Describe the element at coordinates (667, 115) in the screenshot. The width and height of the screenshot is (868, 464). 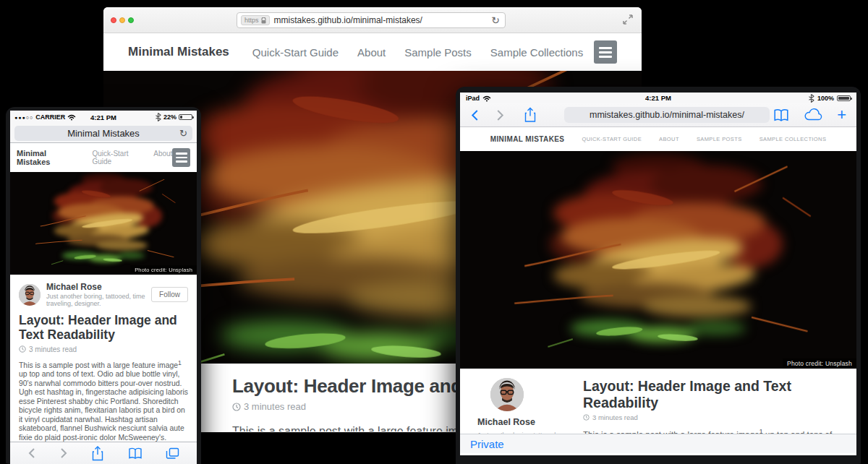
I see `ipad-url-text: mmistakes.github.io/minimal-mistakes/` at that location.